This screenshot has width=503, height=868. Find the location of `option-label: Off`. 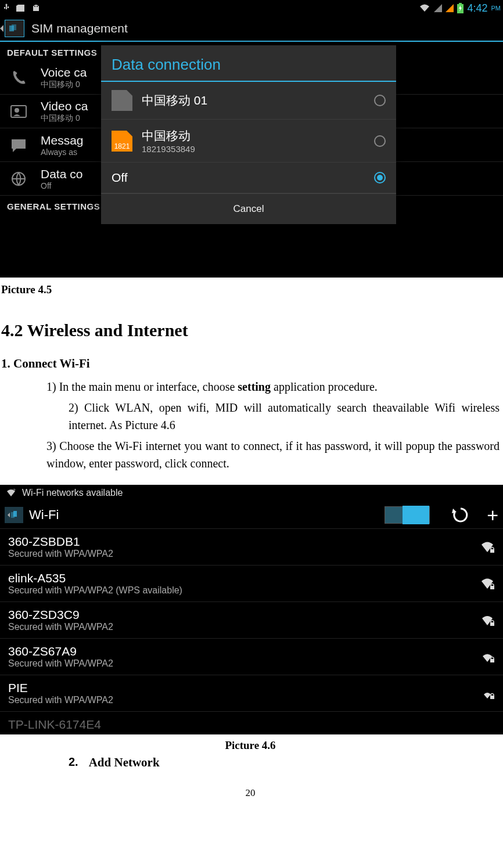

option-label: Off is located at coordinates (238, 178).